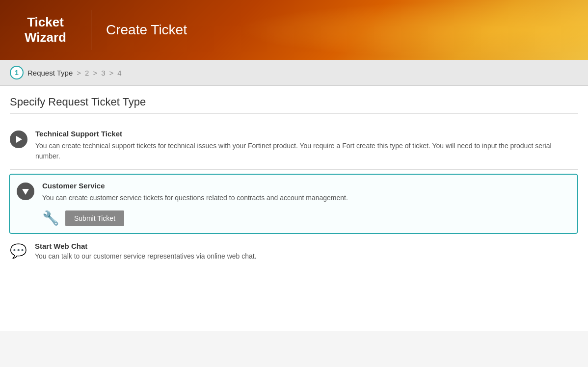 The width and height of the screenshot is (588, 367). I want to click on webchat-title: Start Web Chat, so click(146, 246).